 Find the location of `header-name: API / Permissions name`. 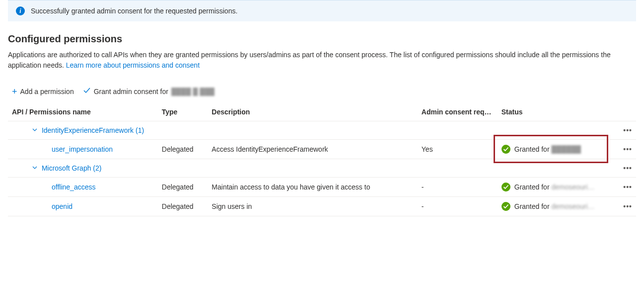

header-name: API / Permissions name is located at coordinates (83, 112).